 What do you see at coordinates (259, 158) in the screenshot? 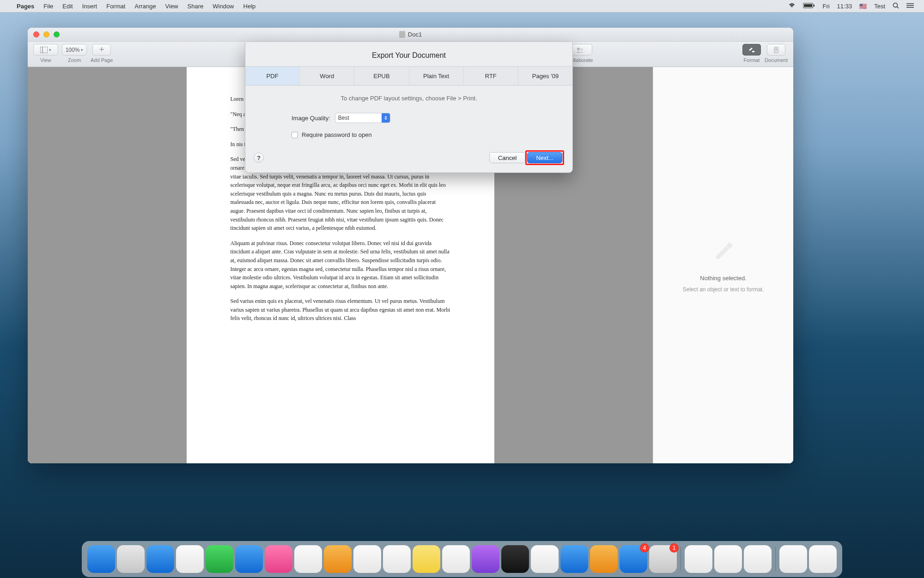
I see `help-button: ?` at bounding box center [259, 158].